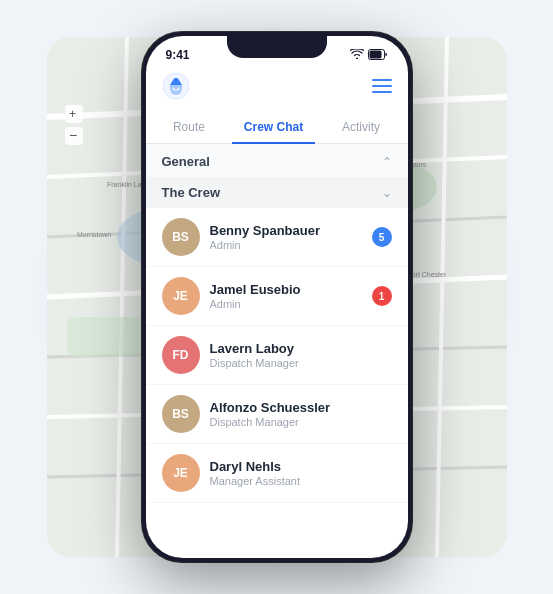  What do you see at coordinates (277, 192) in the screenshot?
I see `crew-section-header: The Crew ⌄` at bounding box center [277, 192].